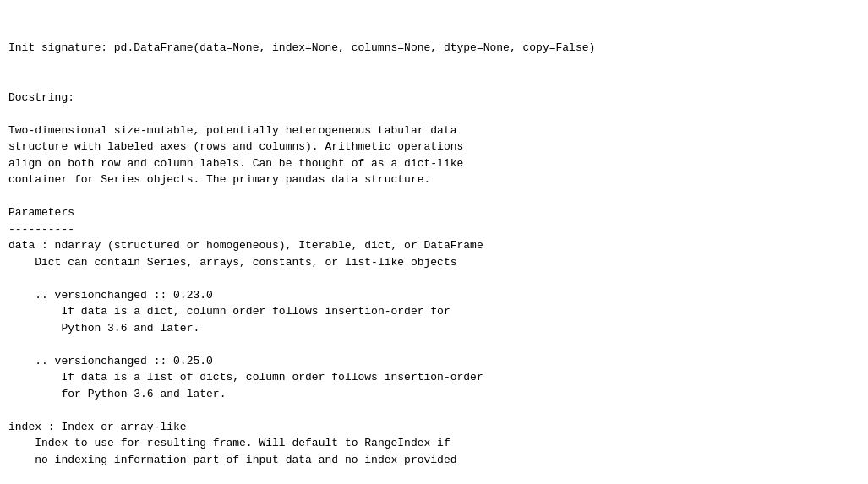 Image resolution: width=868 pixels, height=484 pixels. What do you see at coordinates (434, 312) in the screenshot?
I see `doc-line: If data is a dict, column order follows …` at bounding box center [434, 312].